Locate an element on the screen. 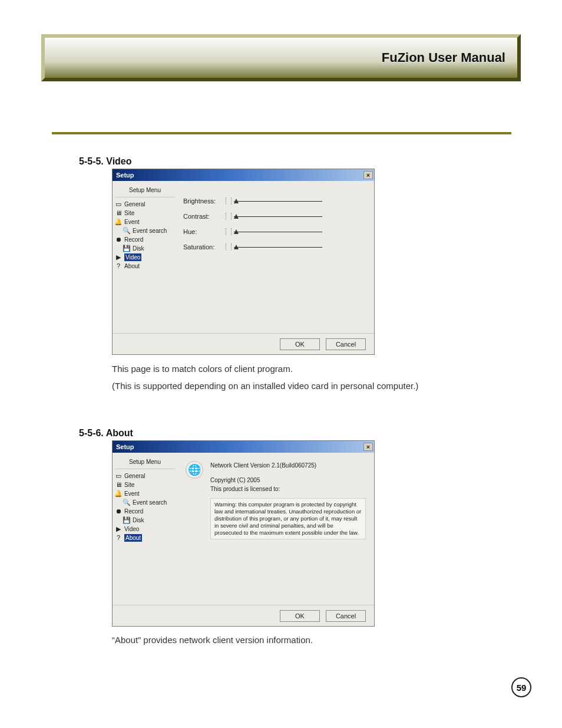  globe-icon: 🌐 is located at coordinates (194, 470).